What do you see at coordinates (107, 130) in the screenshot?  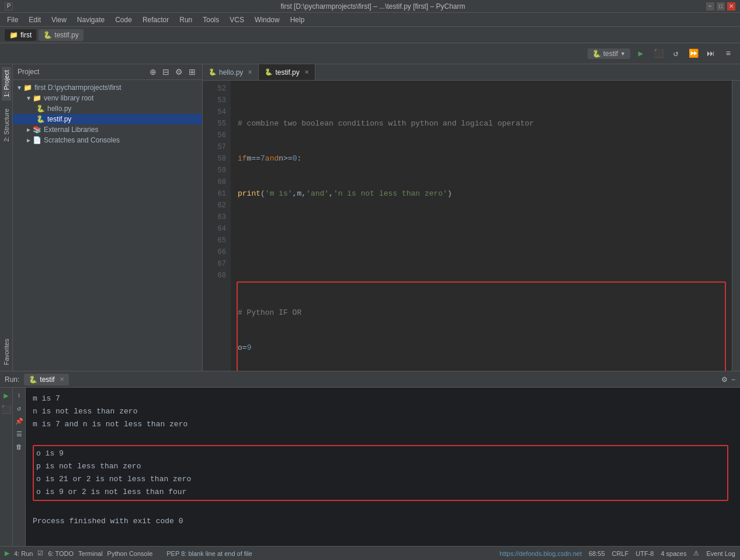 I see `tree-item-external-libs: ▸ 📚 External Libraries` at bounding box center [107, 130].